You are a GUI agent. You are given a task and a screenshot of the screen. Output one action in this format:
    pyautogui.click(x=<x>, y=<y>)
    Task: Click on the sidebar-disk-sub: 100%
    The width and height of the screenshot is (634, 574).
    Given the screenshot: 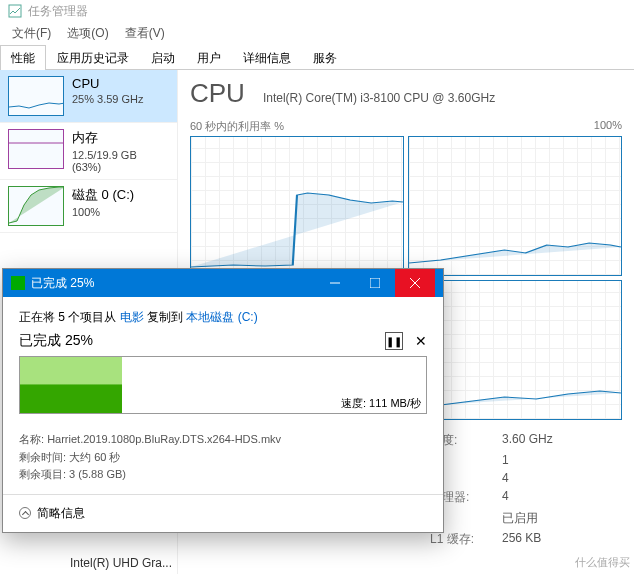 What is the action you would take?
    pyautogui.click(x=103, y=212)
    